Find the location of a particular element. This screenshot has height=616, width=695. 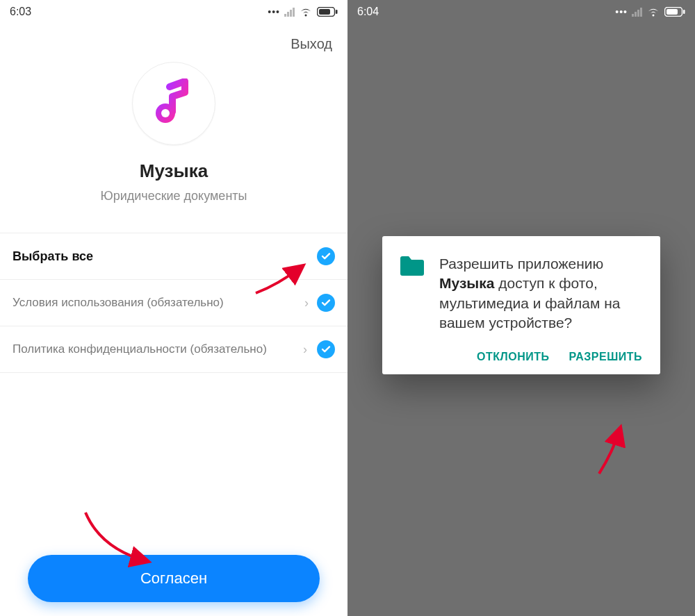

row-select-all: Выбрать все is located at coordinates (174, 257).